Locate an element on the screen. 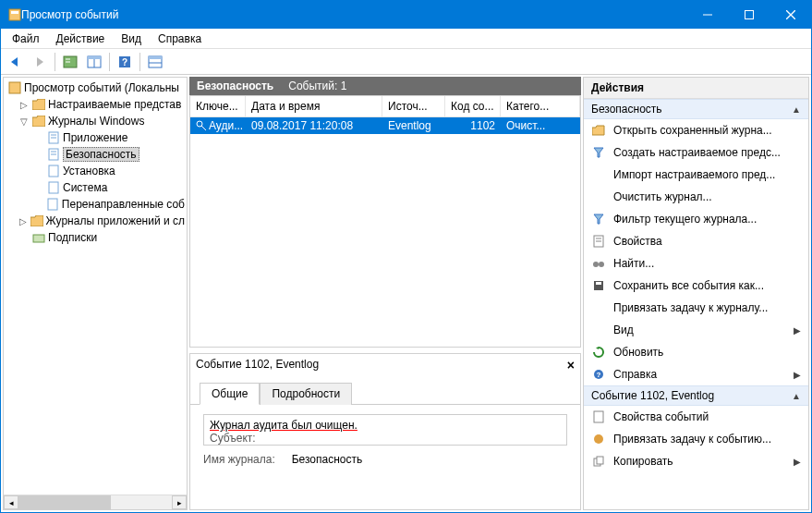  action-attach-task-event: Привязать задачу к событию... is located at coordinates (697, 439).